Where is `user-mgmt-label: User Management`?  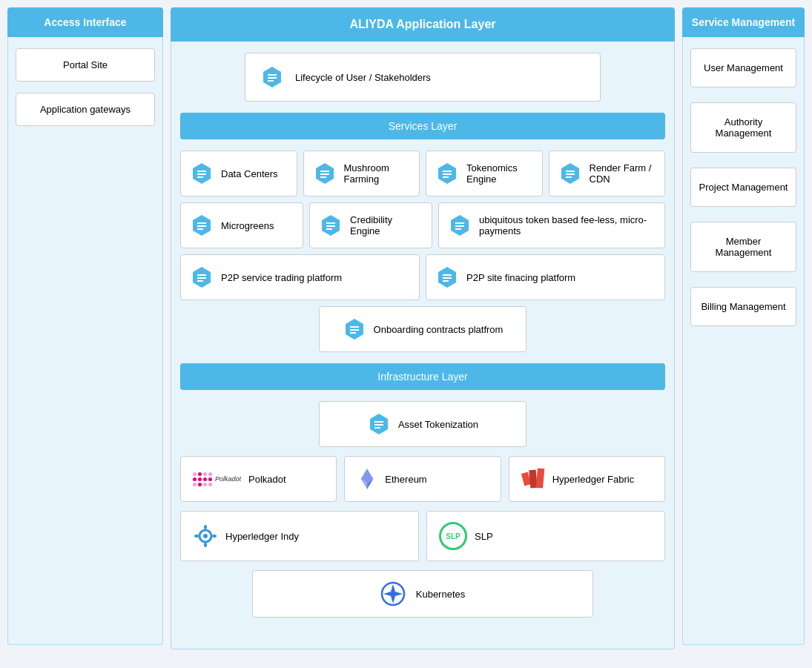 user-mgmt-label: User Management is located at coordinates (743, 68).